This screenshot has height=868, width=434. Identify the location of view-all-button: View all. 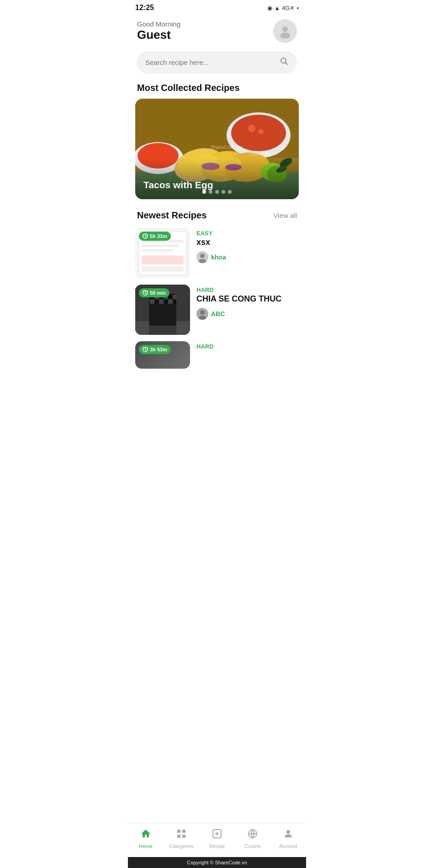
(285, 216).